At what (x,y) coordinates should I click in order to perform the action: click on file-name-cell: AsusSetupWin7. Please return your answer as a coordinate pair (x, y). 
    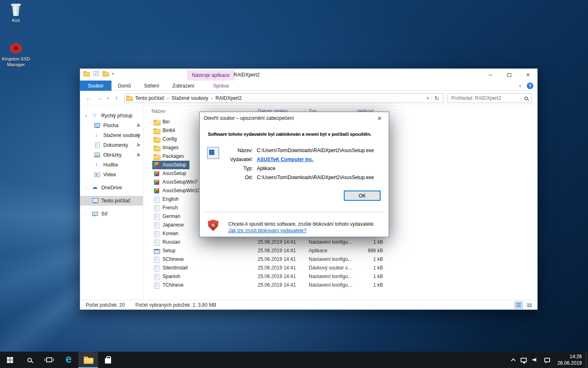
    Looking at the image, I should click on (176, 182).